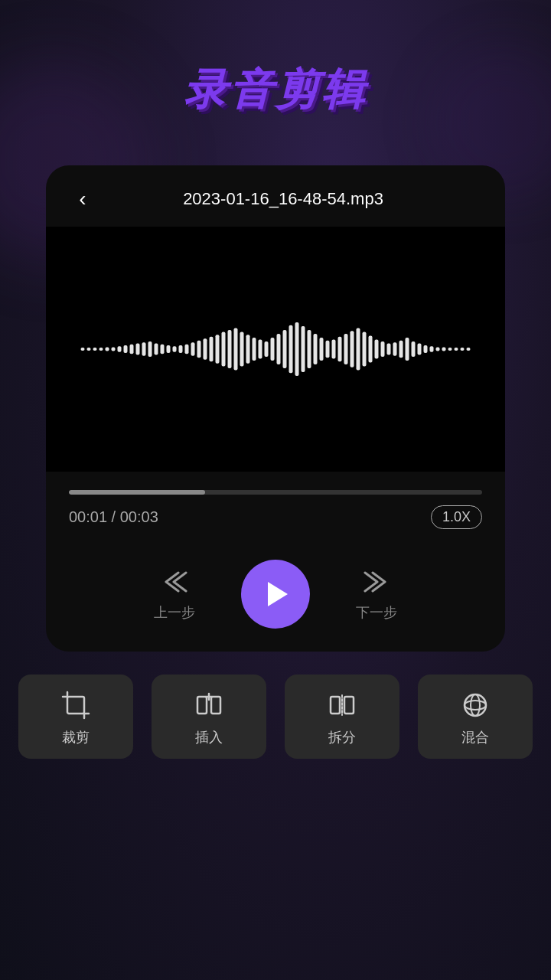  I want to click on prev-icon, so click(174, 582).